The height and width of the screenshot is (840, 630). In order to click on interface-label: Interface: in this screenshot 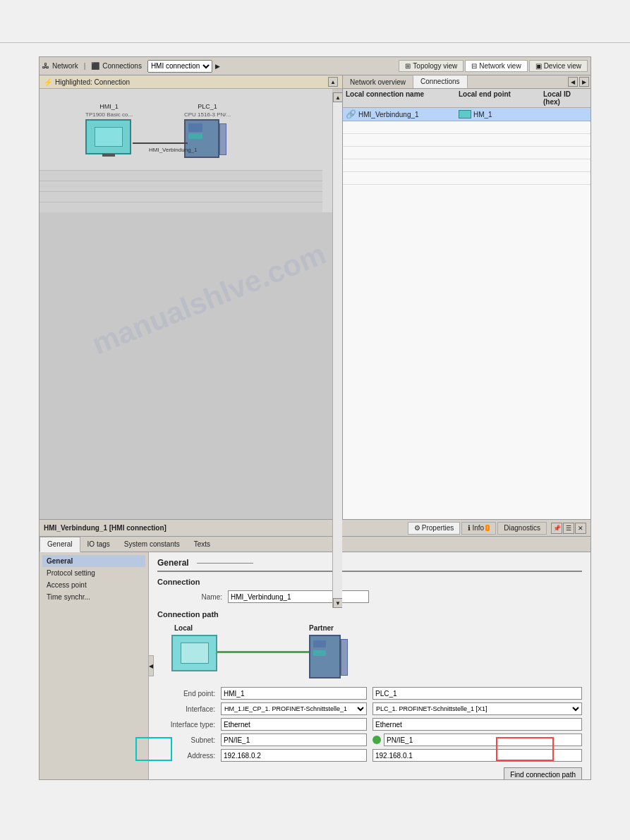, I will do `click(189, 710)`.